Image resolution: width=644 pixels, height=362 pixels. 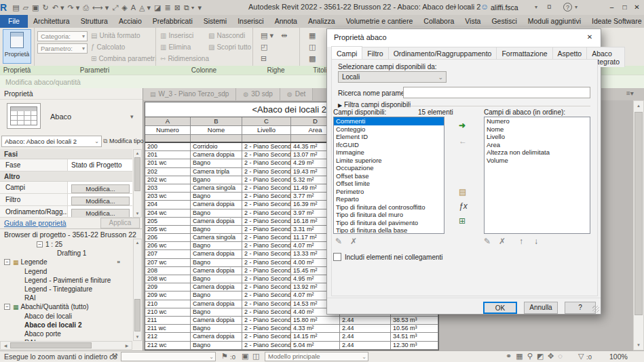 I want to click on dialog-help-button: ?, so click(x=580, y=308).